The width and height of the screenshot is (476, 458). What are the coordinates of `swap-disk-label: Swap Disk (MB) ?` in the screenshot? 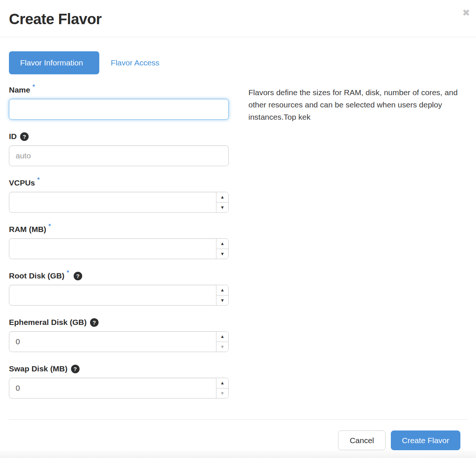 It's located at (119, 369).